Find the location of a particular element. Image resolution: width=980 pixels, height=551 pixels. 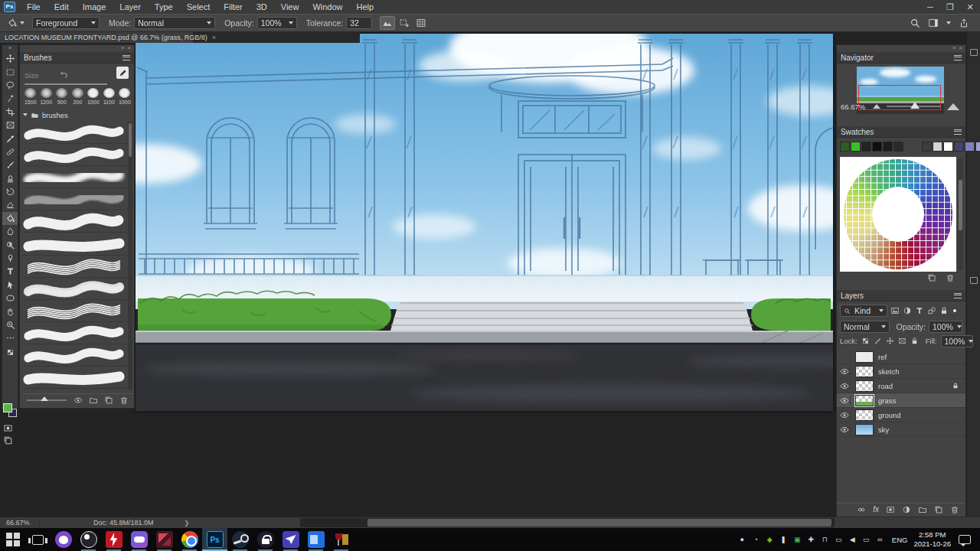

lock-all-icon is located at coordinates (914, 341).